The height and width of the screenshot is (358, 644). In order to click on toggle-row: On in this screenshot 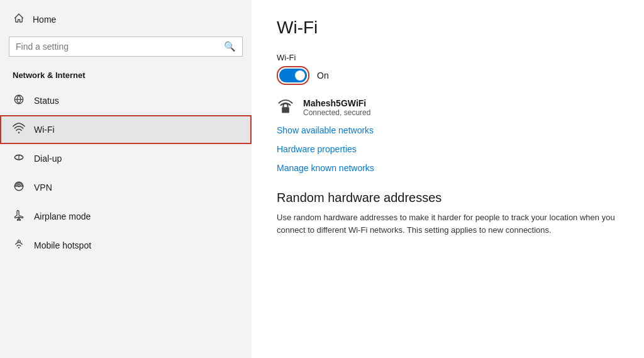, I will do `click(448, 76)`.